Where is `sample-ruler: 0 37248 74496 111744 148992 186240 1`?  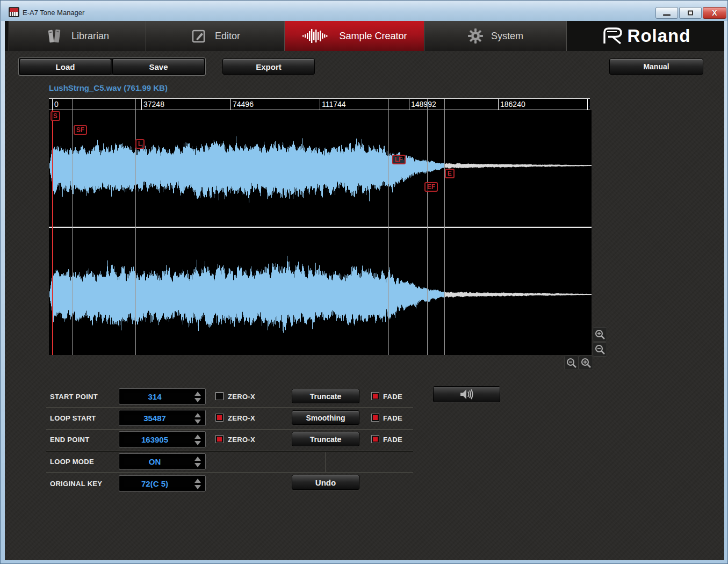 sample-ruler: 0 37248 74496 111744 148992 186240 1 is located at coordinates (319, 104).